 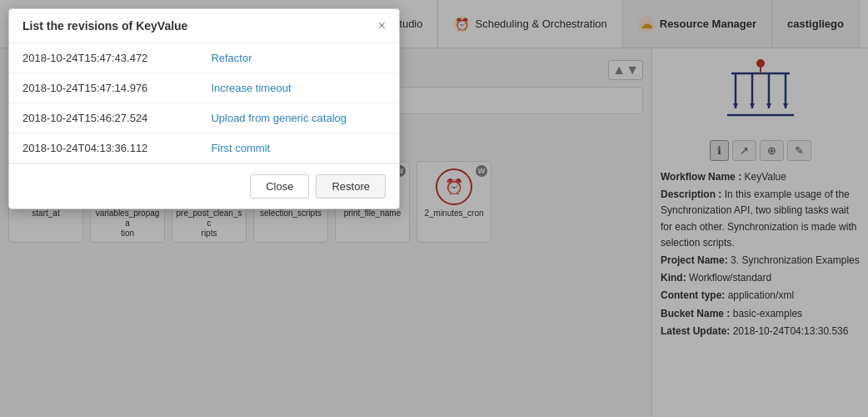 What do you see at coordinates (298, 88) in the screenshot?
I see `revision-action: Increase timeout` at bounding box center [298, 88].